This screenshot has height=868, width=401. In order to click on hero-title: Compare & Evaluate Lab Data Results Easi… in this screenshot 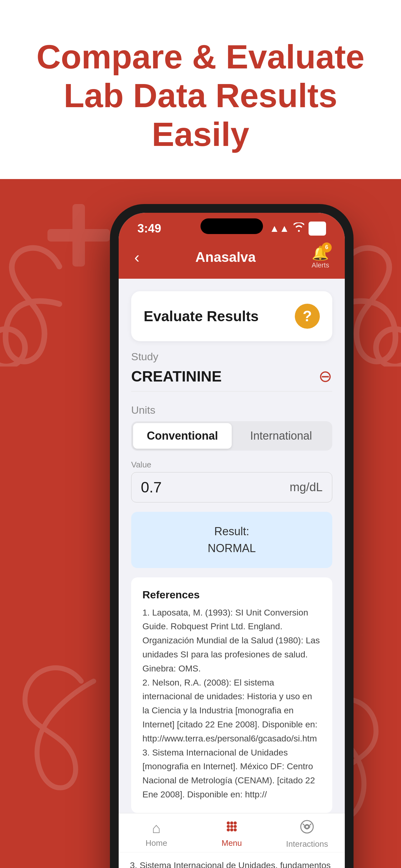, I will do `click(201, 96)`.